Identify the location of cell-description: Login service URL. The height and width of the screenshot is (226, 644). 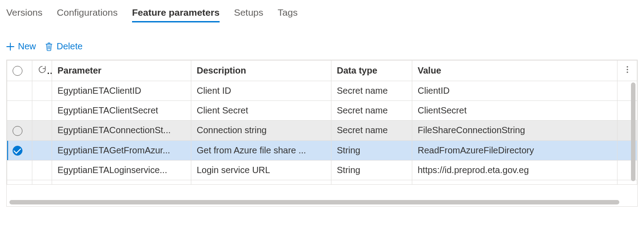
(261, 170).